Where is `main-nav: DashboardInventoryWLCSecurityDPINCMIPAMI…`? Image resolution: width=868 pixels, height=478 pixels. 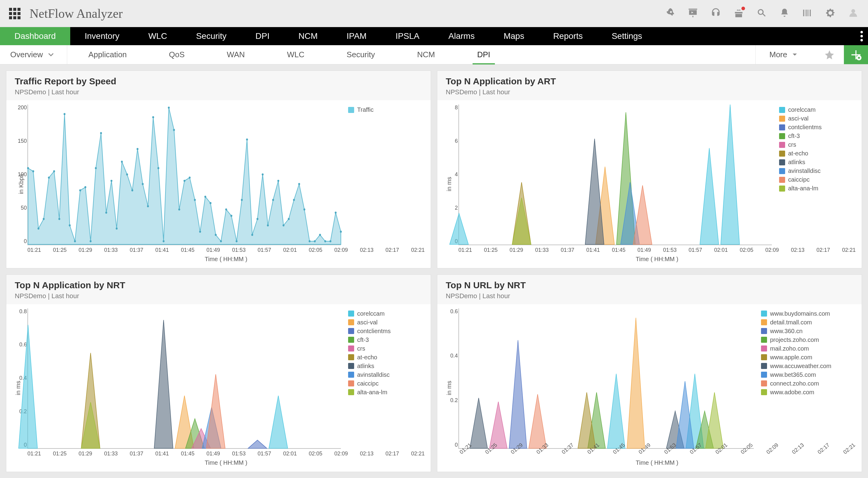 main-nav: DashboardInventoryWLCSecurityDPINCMIPAMI… is located at coordinates (434, 36).